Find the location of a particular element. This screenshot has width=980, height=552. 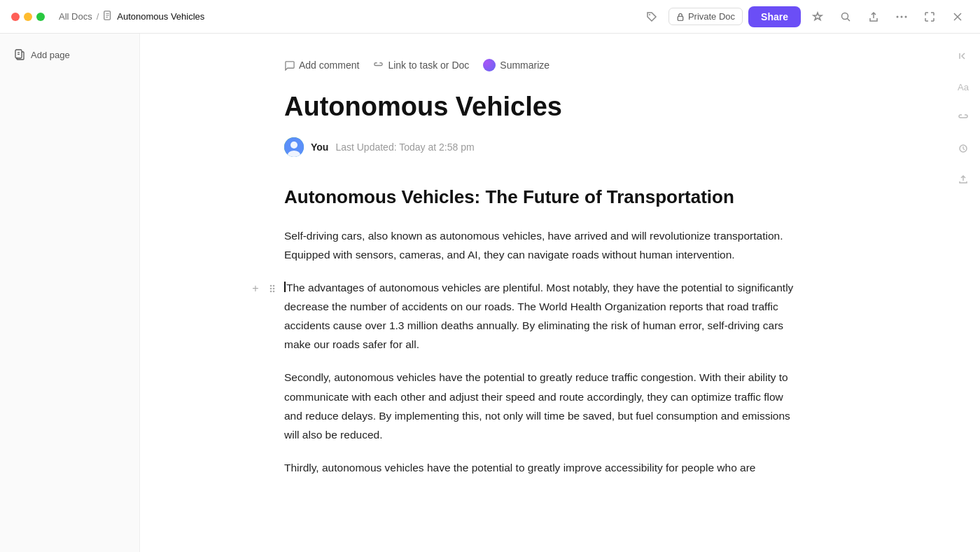

template-icon-button is located at coordinates (963, 149).